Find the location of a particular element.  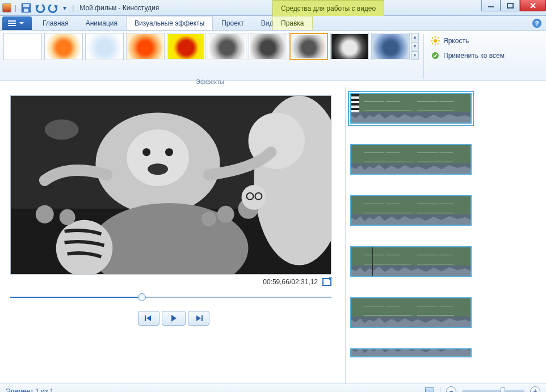

window-title: Мой фильм - Киностудия is located at coordinates (119, 8).